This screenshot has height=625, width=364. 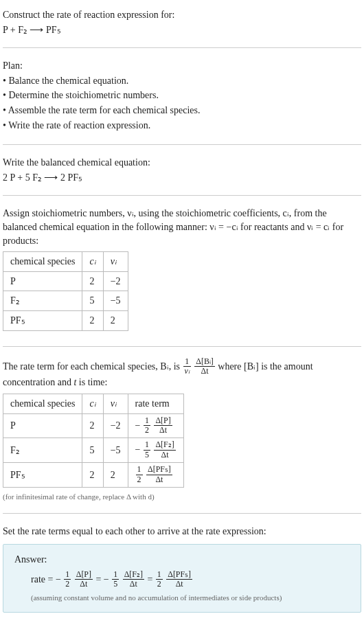 I want to click on answer-box: Answer: rate = − 12 Δ[P]Δt = − 15 Δ[F₂]Δ…, so click(x=182, y=578).